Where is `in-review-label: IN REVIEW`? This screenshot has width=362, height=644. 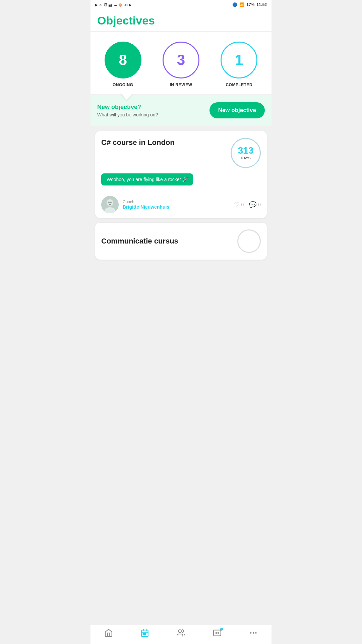
in-review-label: IN REVIEW is located at coordinates (181, 85).